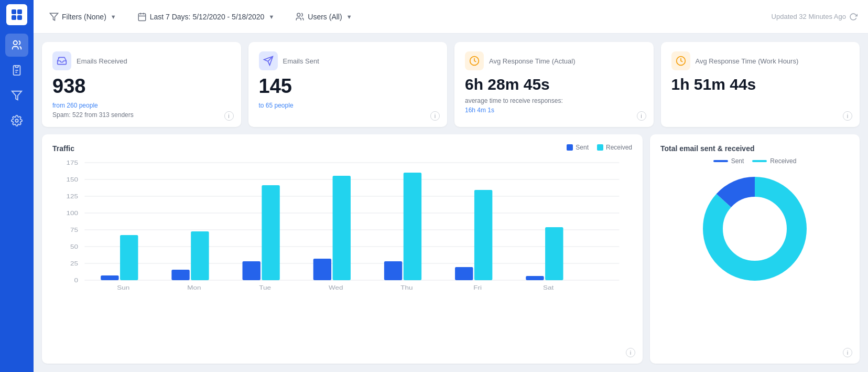 This screenshot has height=372, width=868. What do you see at coordinates (554, 84) in the screenshot?
I see `stat-value-avg-actual: 6h 28m 45s` at bounding box center [554, 84].